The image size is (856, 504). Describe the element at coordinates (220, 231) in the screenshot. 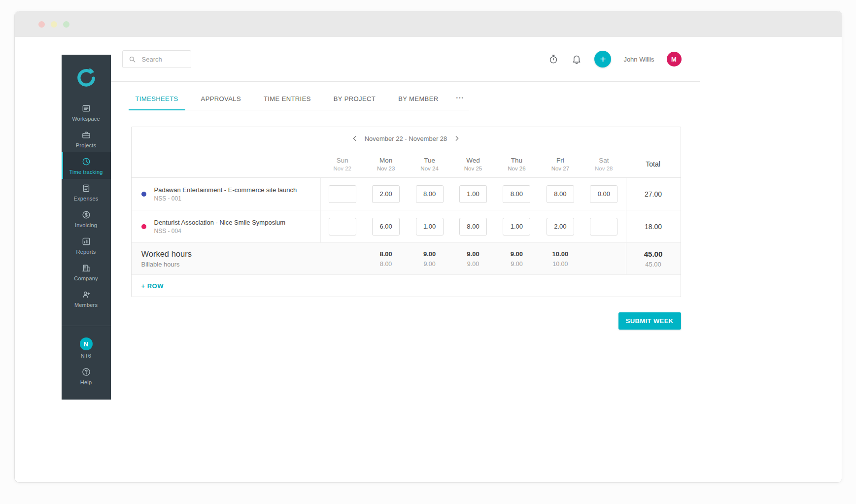

I see `project-code: NSS - 004` at that location.